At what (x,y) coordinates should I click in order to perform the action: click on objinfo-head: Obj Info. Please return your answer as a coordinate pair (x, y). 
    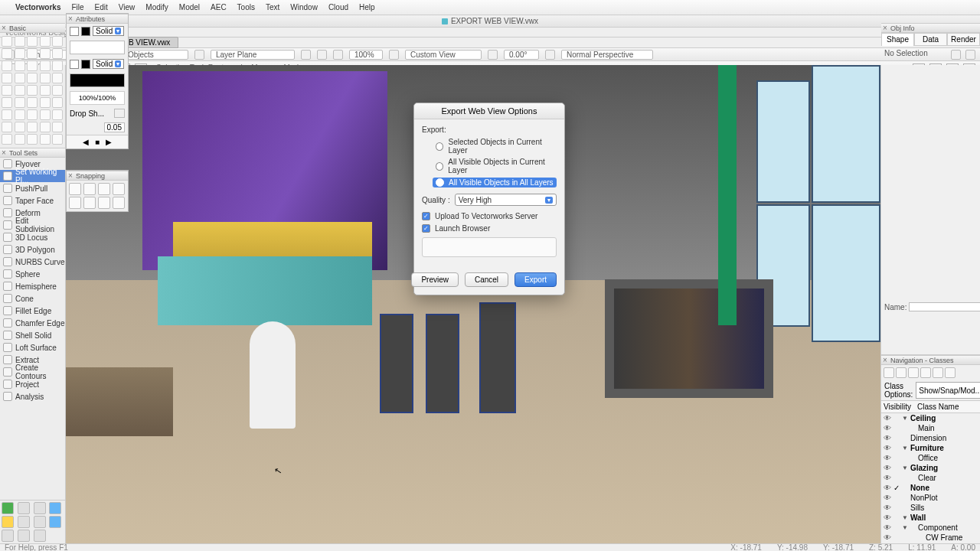
    Looking at the image, I should click on (931, 28).